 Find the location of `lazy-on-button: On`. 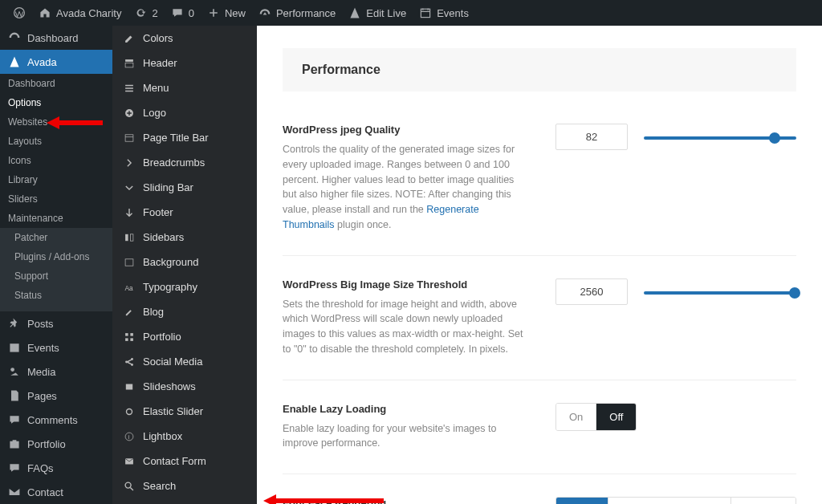

lazy-on-button: On is located at coordinates (576, 417).